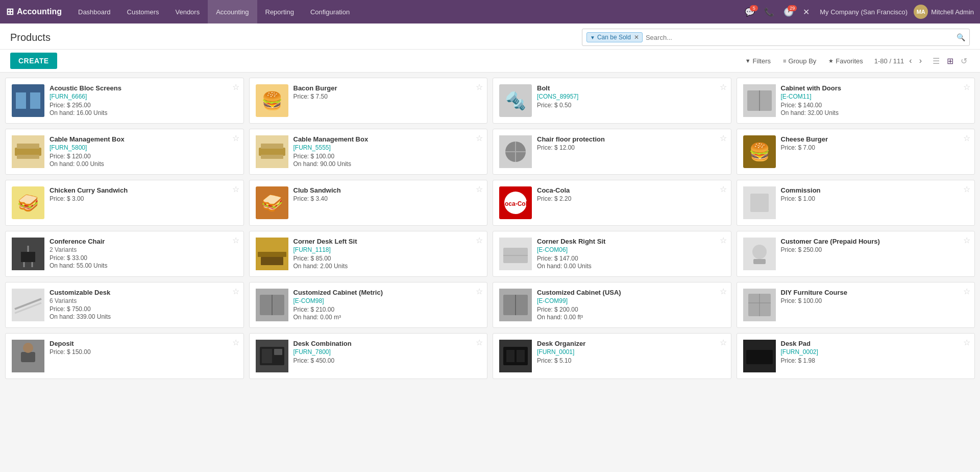  I want to click on product-card: Customer Care (Prepaid Hours) Price: $ 2…, so click(856, 254).